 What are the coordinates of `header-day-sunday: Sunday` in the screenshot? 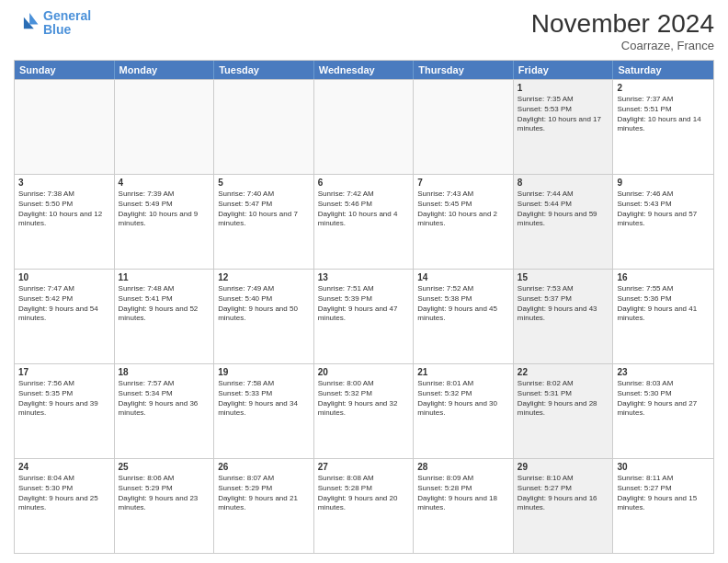 It's located at (64, 70).